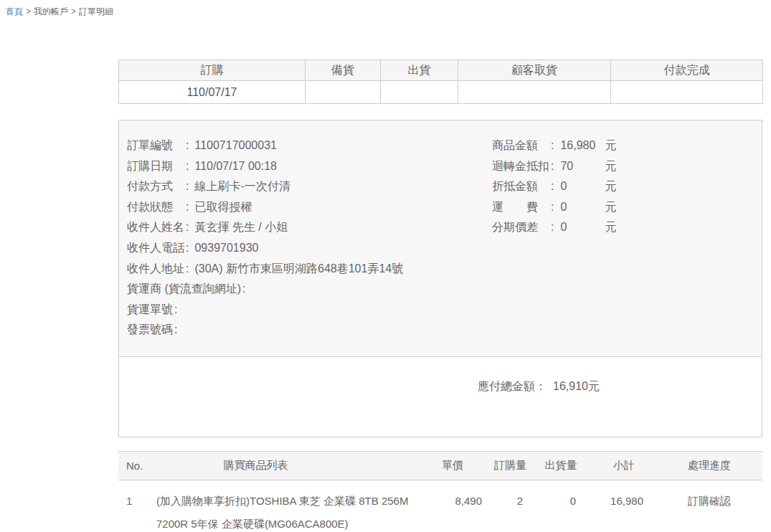 The height and width of the screenshot is (532, 771). Describe the element at coordinates (453, 466) in the screenshot. I see `product-header-unit-price: 單價` at that location.